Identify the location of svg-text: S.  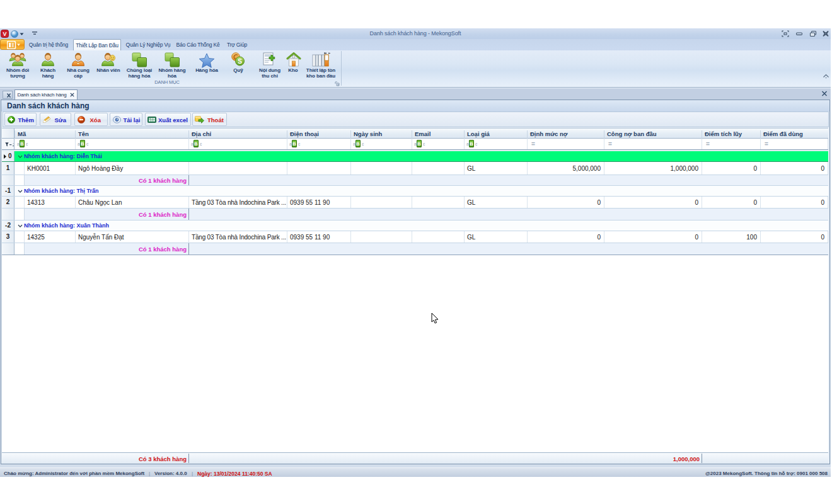
(240, 62).